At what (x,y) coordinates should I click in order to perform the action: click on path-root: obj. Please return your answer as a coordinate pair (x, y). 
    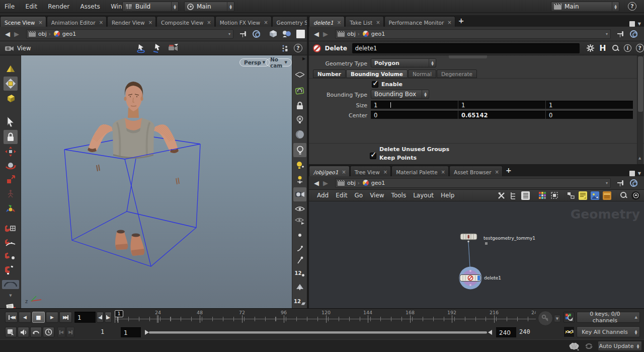
    Looking at the image, I should click on (351, 34).